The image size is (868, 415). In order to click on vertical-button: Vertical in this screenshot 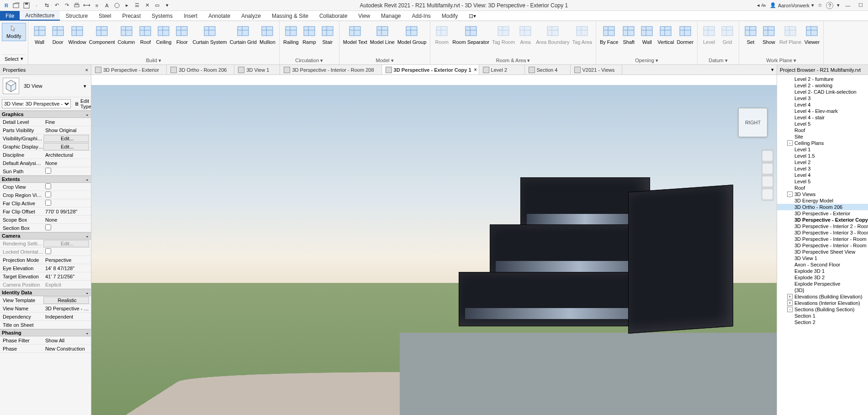, I will do `click(666, 34)`.